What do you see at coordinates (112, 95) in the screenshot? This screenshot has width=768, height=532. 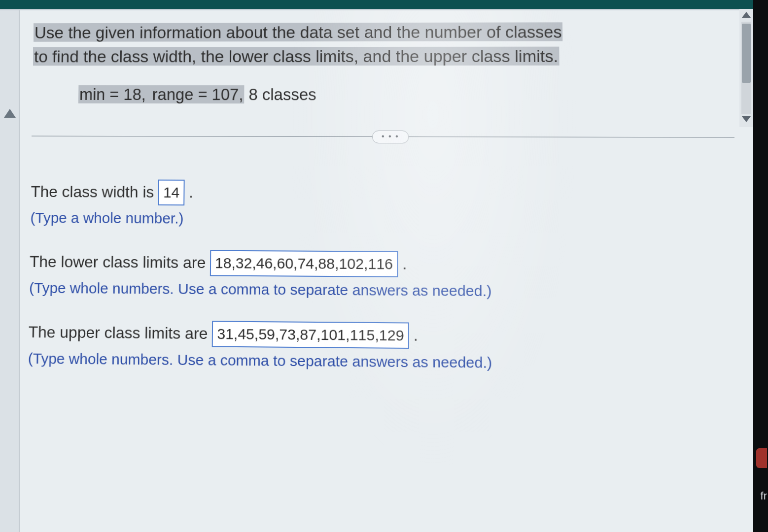 I see `given-min: min = 18,` at bounding box center [112, 95].